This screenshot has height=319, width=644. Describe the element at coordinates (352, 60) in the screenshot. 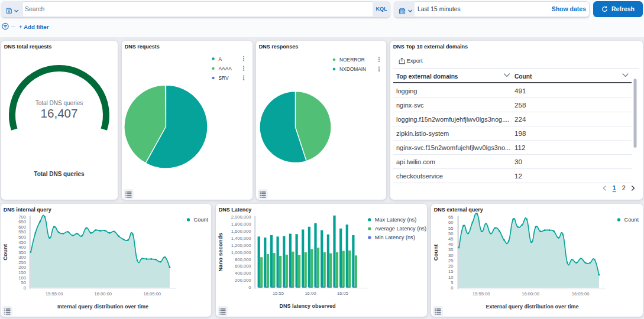

I see `svg-text: NOERROR` at that location.